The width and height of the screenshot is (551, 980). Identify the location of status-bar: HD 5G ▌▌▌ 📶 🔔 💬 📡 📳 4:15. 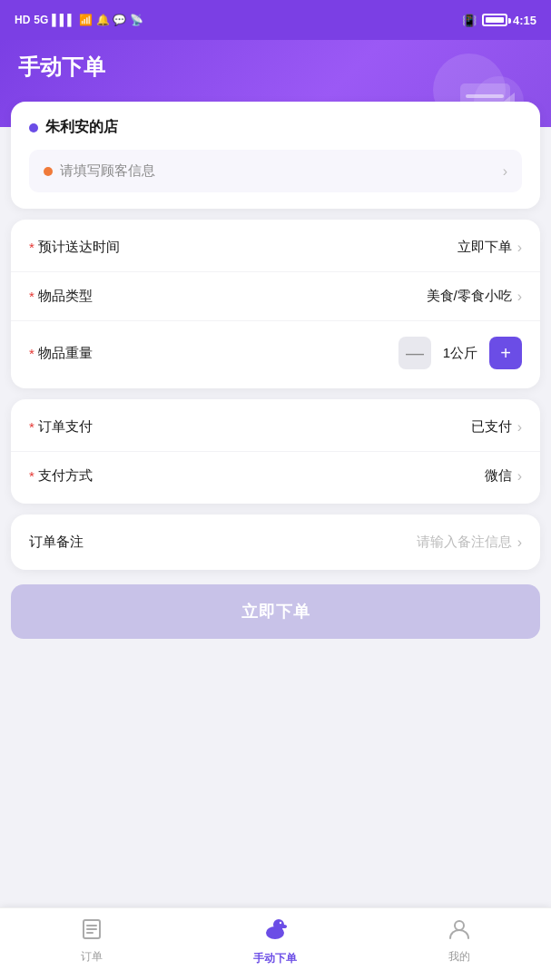
(276, 20).